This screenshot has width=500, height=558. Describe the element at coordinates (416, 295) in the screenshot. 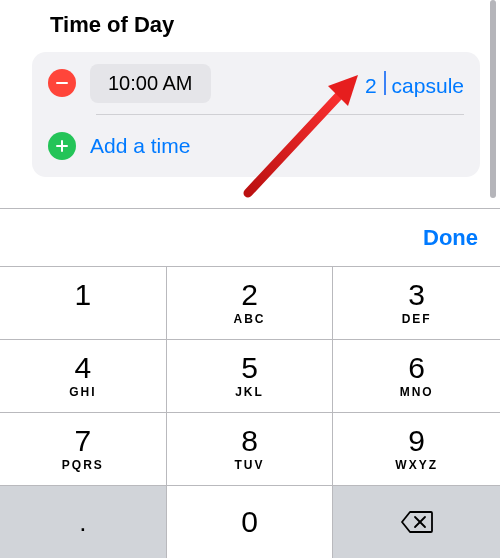

I see `key-3-num: 3` at that location.